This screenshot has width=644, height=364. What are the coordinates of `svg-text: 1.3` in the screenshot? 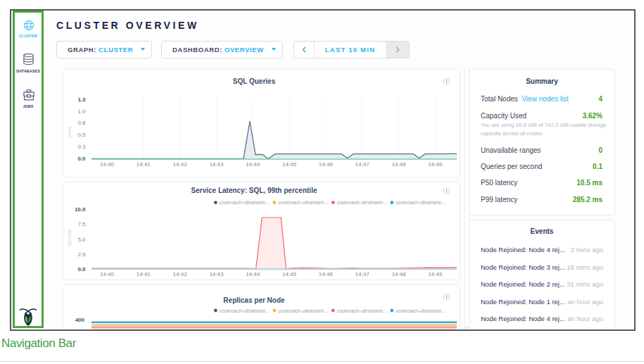 It's located at (82, 100).